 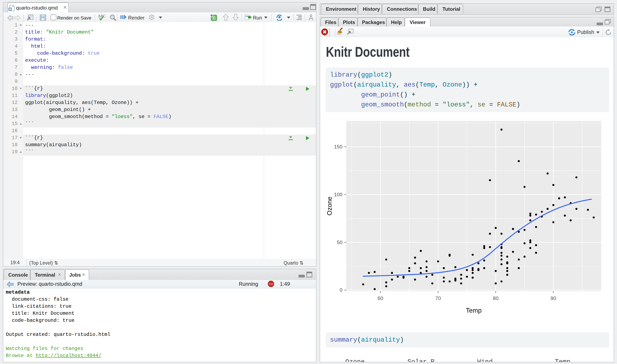 What do you see at coordinates (102, 16) in the screenshot?
I see `svg-text: ABC` at bounding box center [102, 16].